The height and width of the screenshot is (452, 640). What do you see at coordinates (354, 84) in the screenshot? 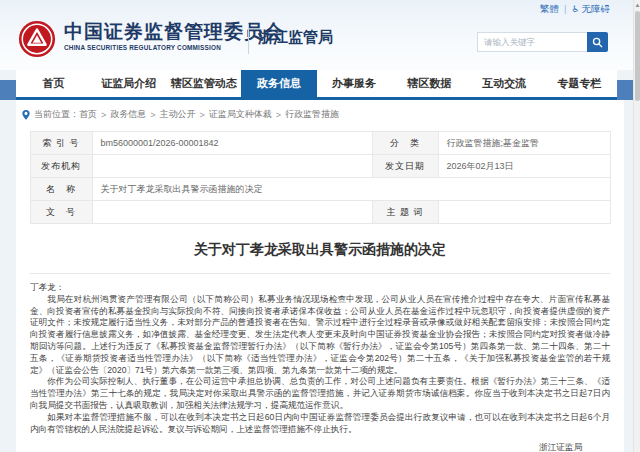
I see `nav-item-services: 办事服务` at bounding box center [354, 84].